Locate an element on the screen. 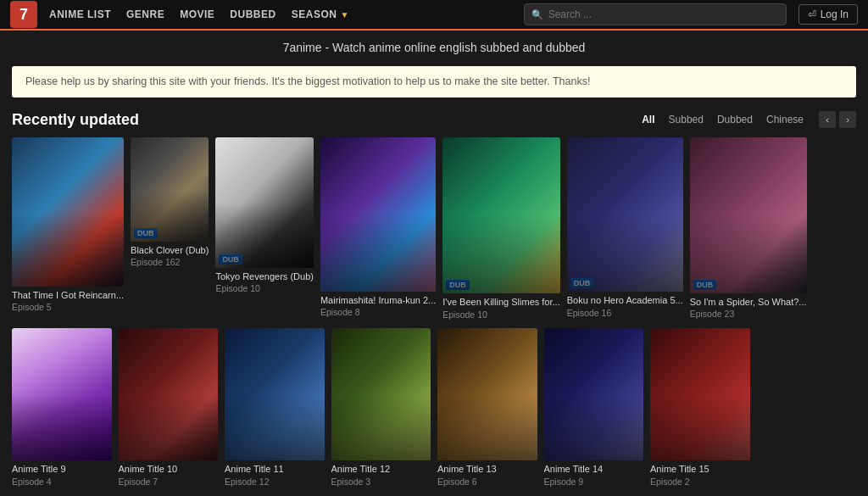  nav-movie: MOVIE is located at coordinates (197, 14).